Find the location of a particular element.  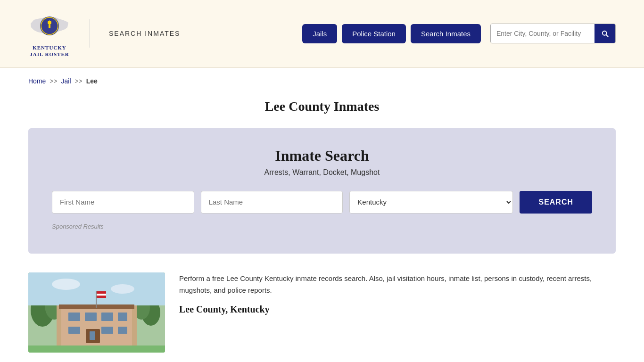

jail-building-svg is located at coordinates (97, 313).